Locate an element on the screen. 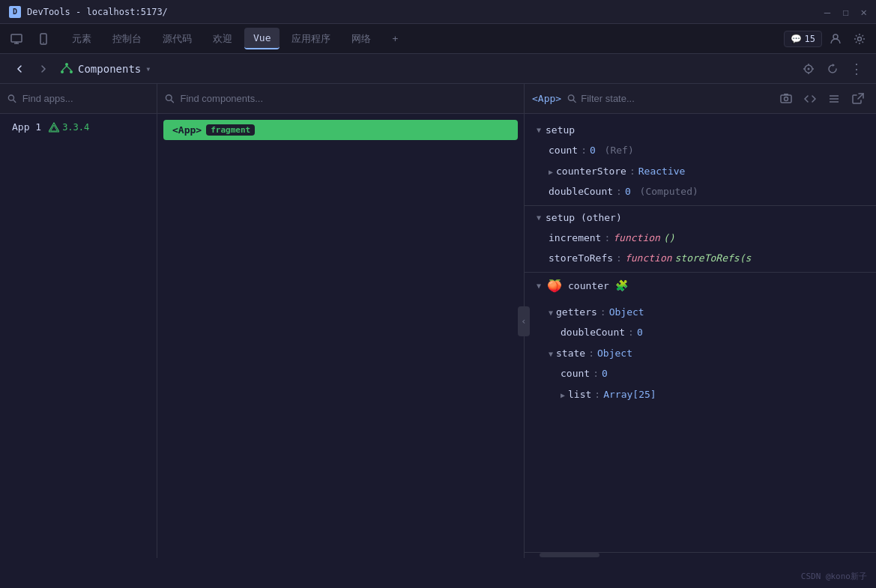 This screenshot has height=588, width=876. getters-row: ▼ getters : Object is located at coordinates (700, 312).